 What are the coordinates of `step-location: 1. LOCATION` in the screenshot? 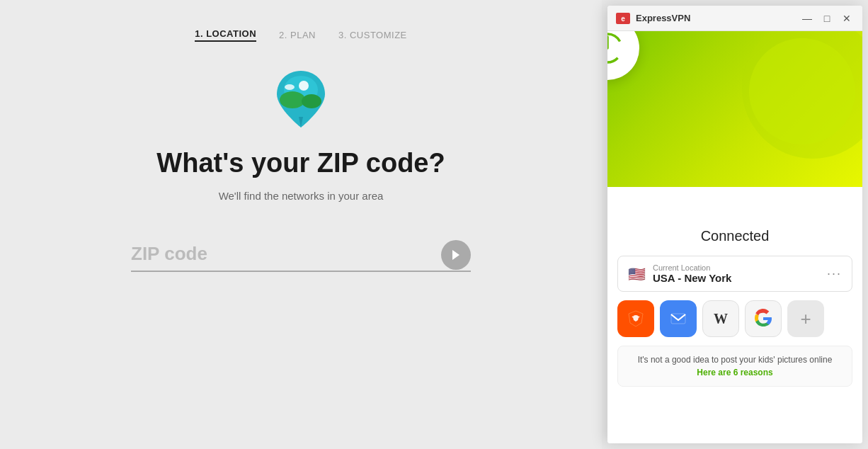 It's located at (225, 35).